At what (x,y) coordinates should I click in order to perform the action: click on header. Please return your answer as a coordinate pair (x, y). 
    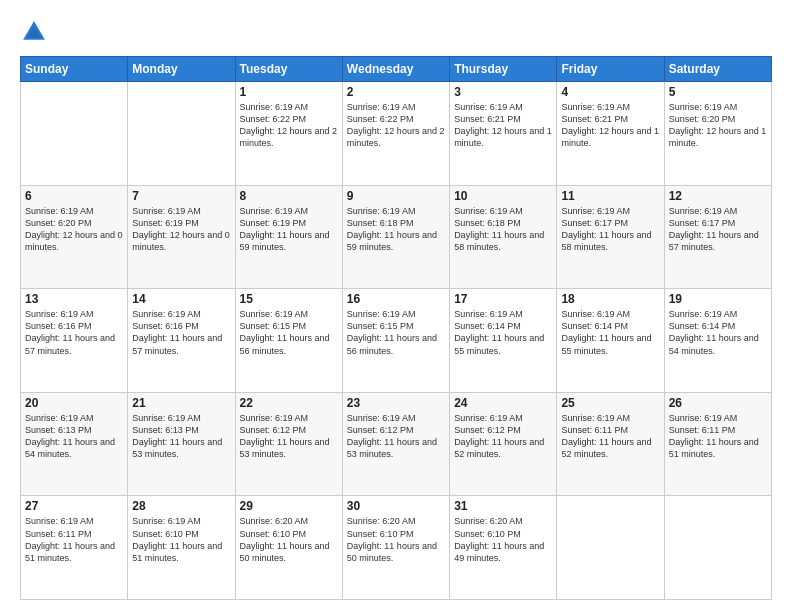
    Looking at the image, I should click on (396, 32).